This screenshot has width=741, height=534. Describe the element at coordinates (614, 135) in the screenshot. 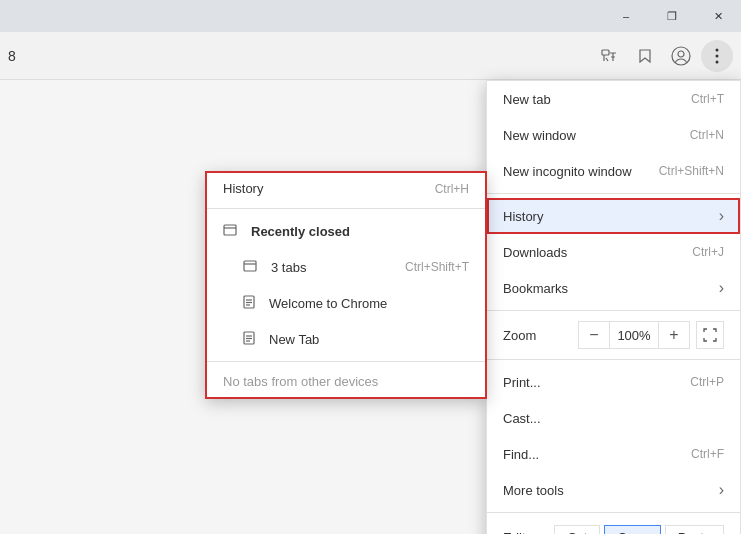

I see `menu-item-new-window: New window Ctrl+N` at that location.